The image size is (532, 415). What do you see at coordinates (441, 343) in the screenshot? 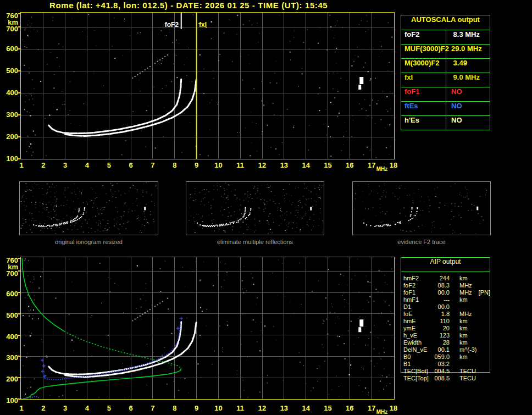
I see `parameter-value: 28` at bounding box center [441, 343].